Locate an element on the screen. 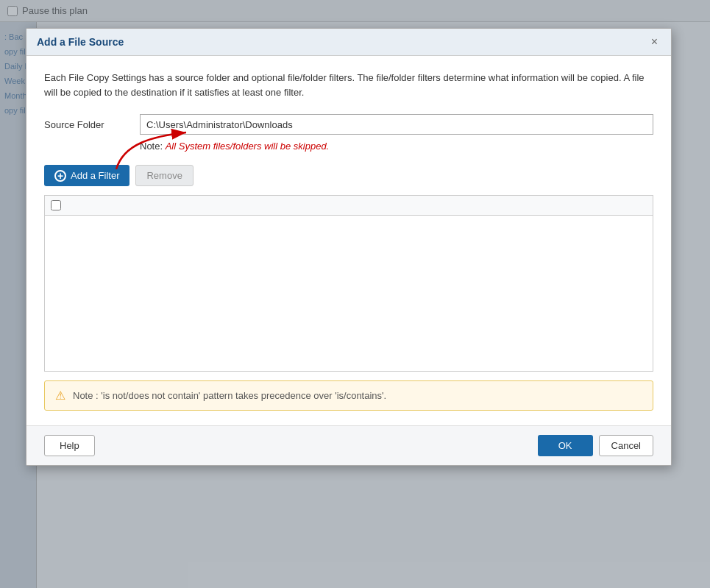 This screenshot has height=588, width=710. warning-text: Note : 'is not/does not contain' pattern… is located at coordinates (230, 396).